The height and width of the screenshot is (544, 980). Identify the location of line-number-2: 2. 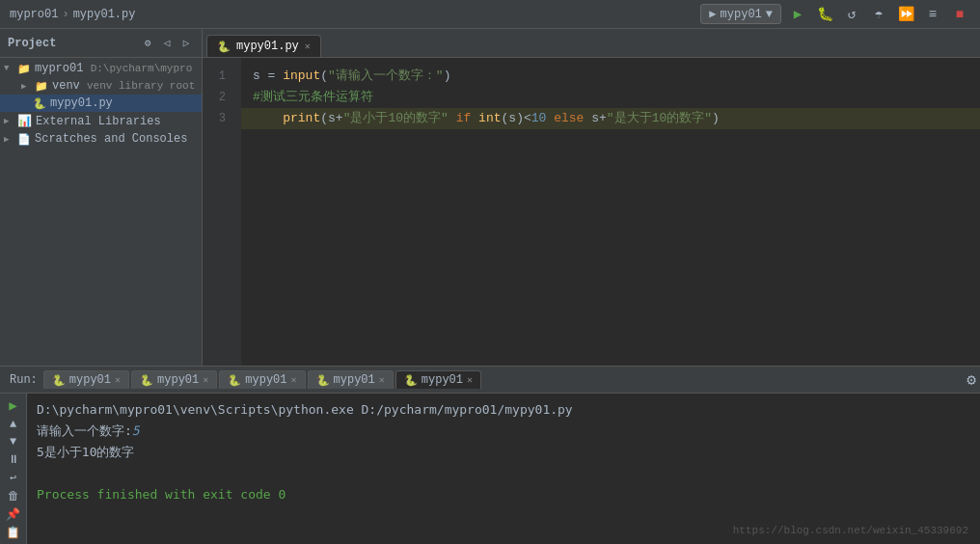
(218, 97).